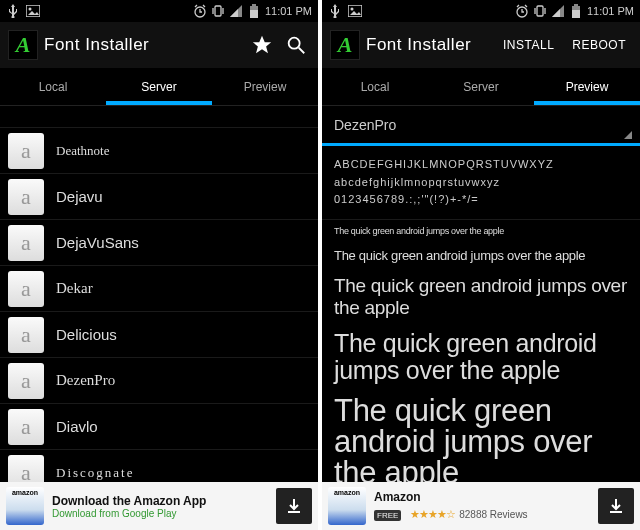  I want to click on ad-title: Amazon, so click(482, 497).